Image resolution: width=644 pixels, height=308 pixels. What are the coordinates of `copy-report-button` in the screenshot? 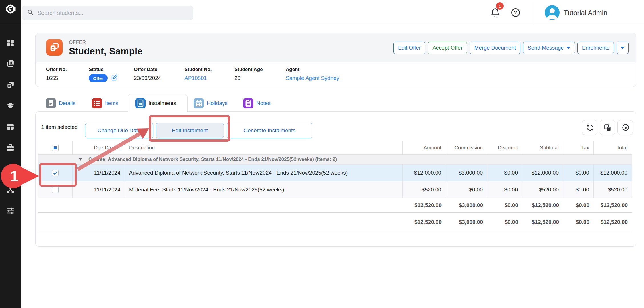 It's located at (607, 127).